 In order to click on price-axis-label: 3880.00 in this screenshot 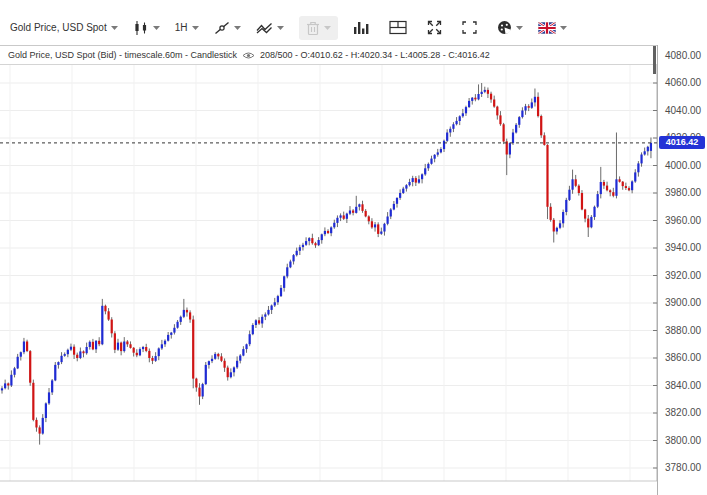, I will do `click(683, 331)`.